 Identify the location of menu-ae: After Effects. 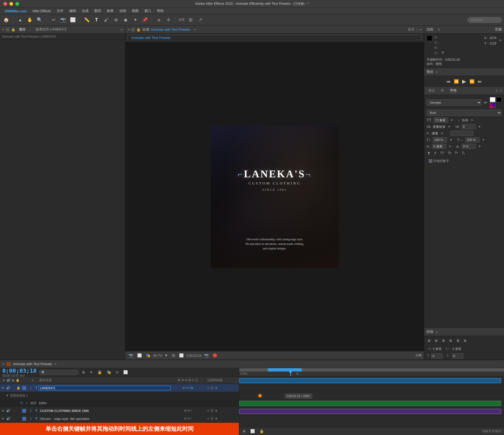
(42, 11).